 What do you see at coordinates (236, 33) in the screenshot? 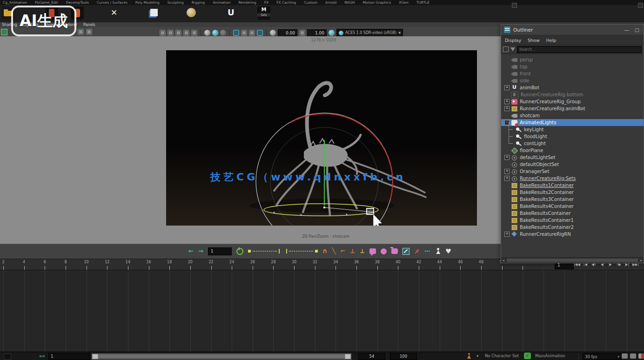
I see `snap-to-grid-icon` at bounding box center [236, 33].